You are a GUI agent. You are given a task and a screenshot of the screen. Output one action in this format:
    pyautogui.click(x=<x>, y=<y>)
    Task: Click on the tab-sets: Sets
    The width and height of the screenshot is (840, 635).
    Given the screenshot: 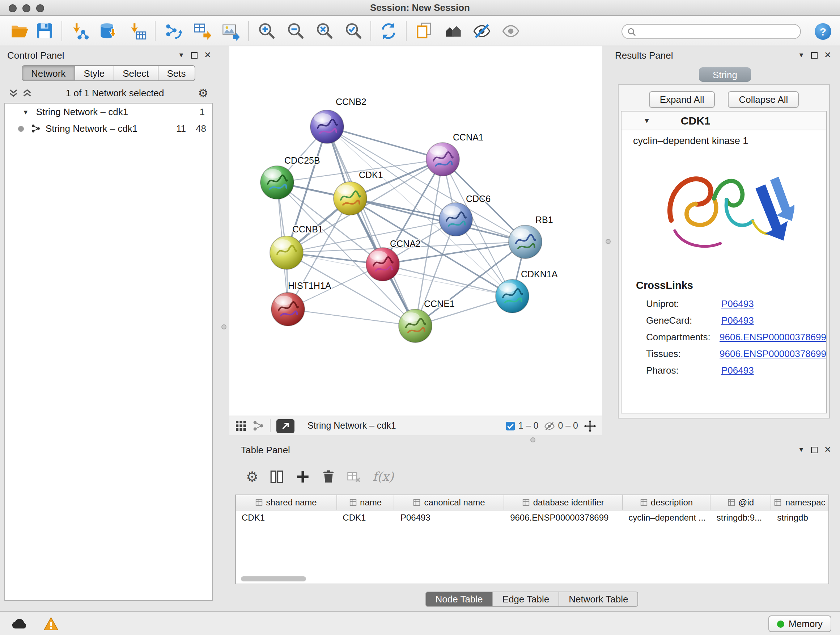 What is the action you would take?
    pyautogui.click(x=176, y=73)
    